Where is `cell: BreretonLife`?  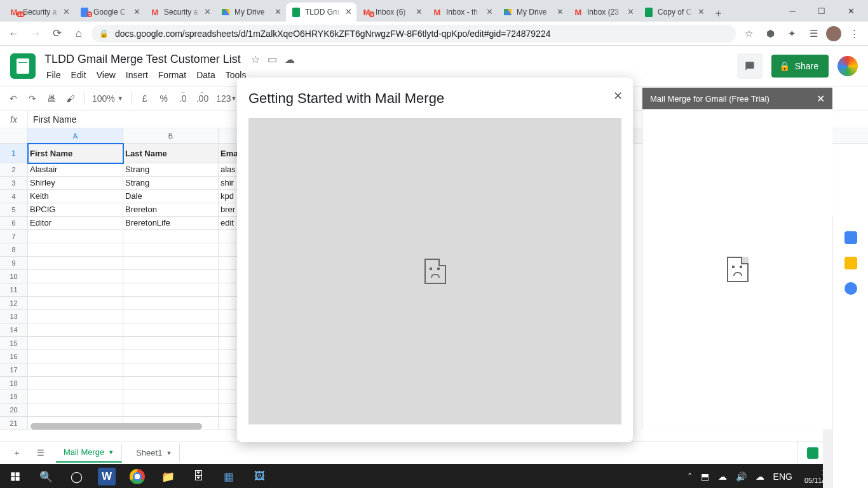 cell: BreretonLife is located at coordinates (171, 224).